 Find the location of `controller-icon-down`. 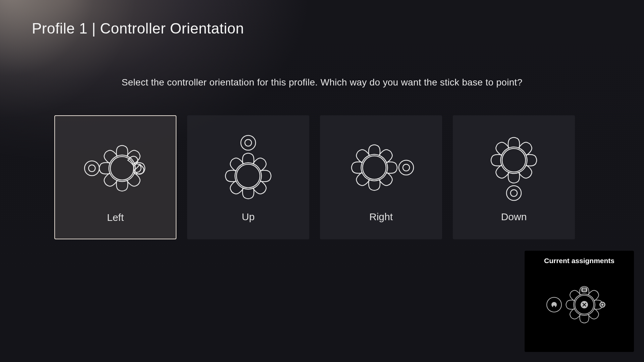

controller-icon-down is located at coordinates (514, 168).